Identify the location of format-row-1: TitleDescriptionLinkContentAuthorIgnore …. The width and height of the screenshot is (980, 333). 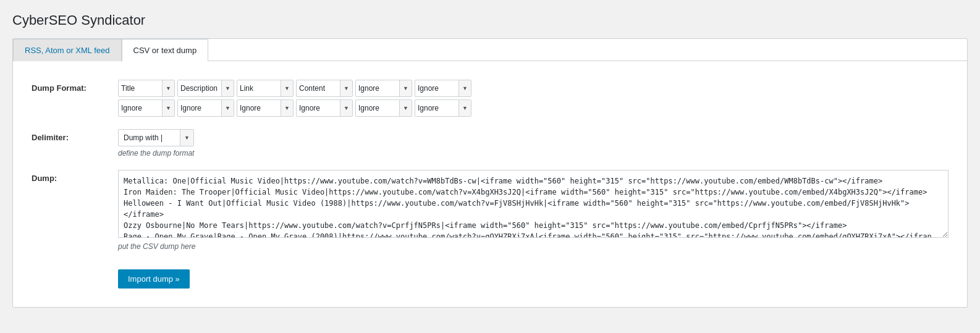
(533, 88).